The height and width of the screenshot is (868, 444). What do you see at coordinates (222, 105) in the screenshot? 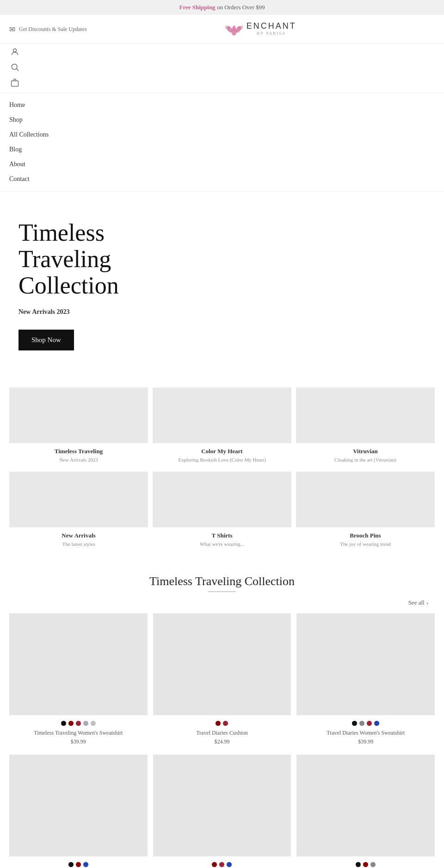
I see `nav-item-home: Home` at bounding box center [222, 105].